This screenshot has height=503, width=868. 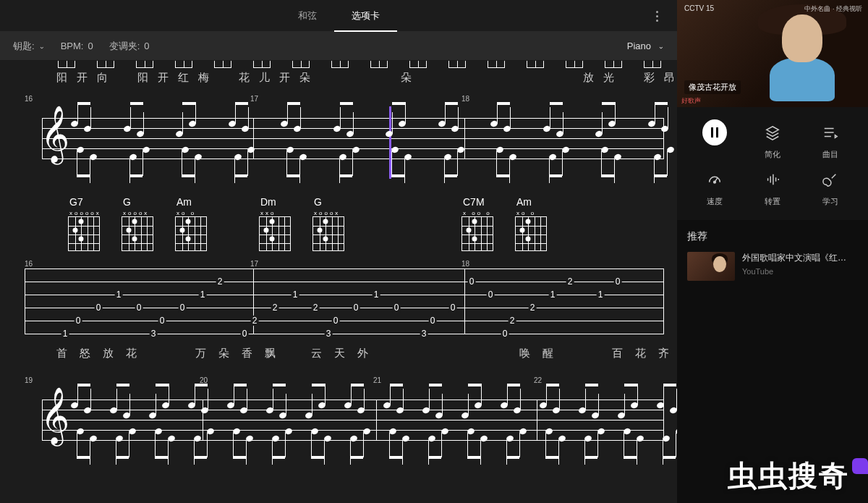 What do you see at coordinates (773, 187) in the screenshot?
I see `transpose-button: 转置` at bounding box center [773, 187].